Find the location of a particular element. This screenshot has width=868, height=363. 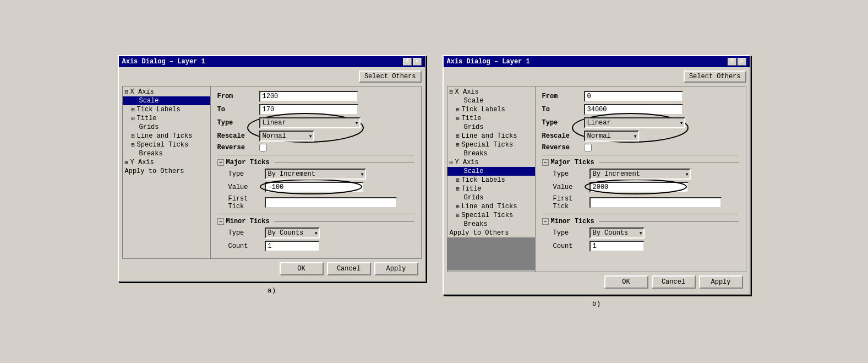

tree-item-y-axis: ⊟Y Axis is located at coordinates (491, 162).